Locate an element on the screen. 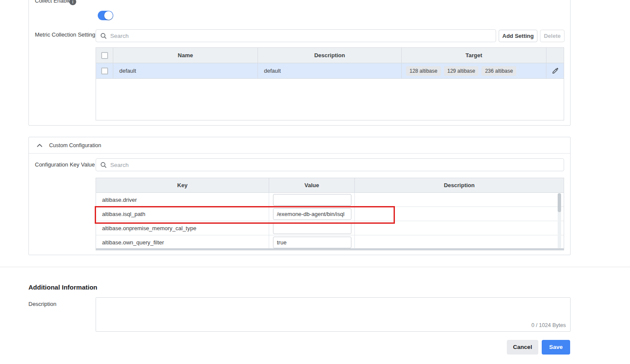  configuration-key-value-label: Configuration Key Value* is located at coordinates (66, 164).